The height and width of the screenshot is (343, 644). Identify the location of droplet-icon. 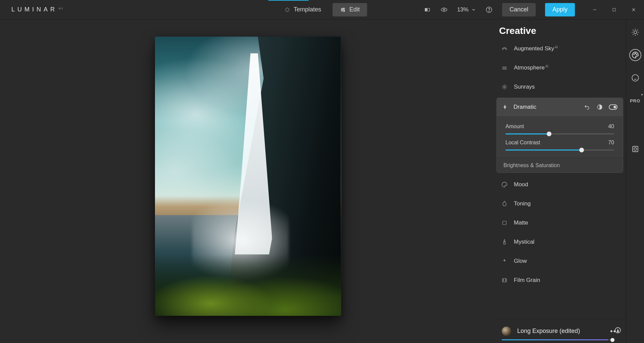
(504, 204).